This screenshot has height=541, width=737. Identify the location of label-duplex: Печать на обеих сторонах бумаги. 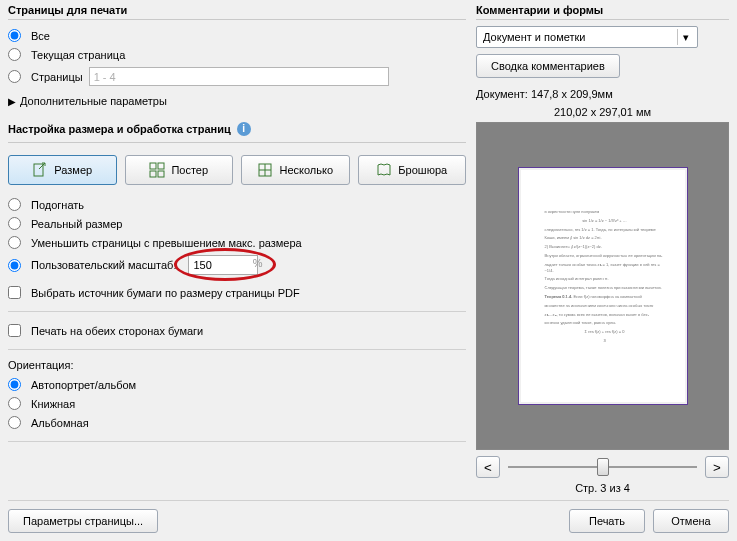
(117, 331).